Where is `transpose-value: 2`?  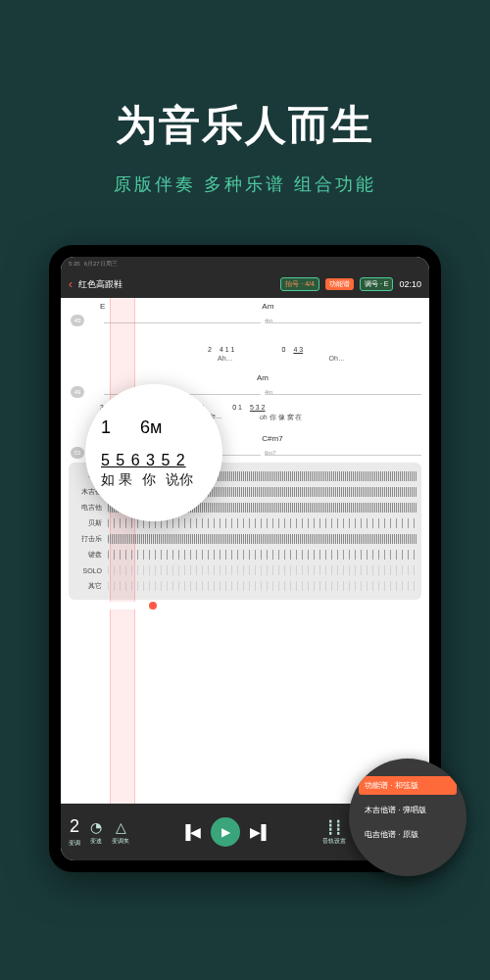
transpose-value: 2 is located at coordinates (74, 827).